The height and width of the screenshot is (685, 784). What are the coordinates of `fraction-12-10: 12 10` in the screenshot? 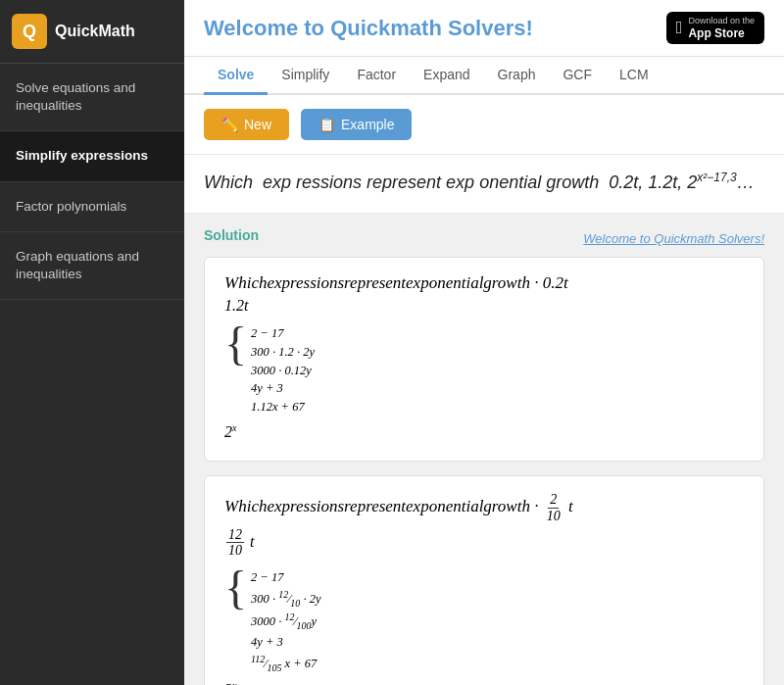 It's located at (235, 543).